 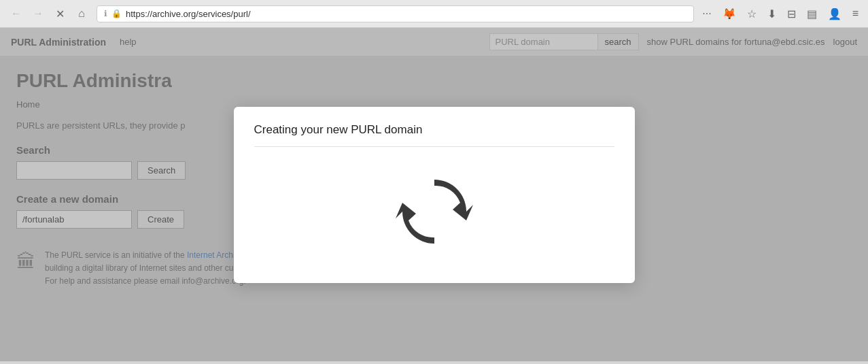 I want to click on download-button: ⬇, so click(x=772, y=14).